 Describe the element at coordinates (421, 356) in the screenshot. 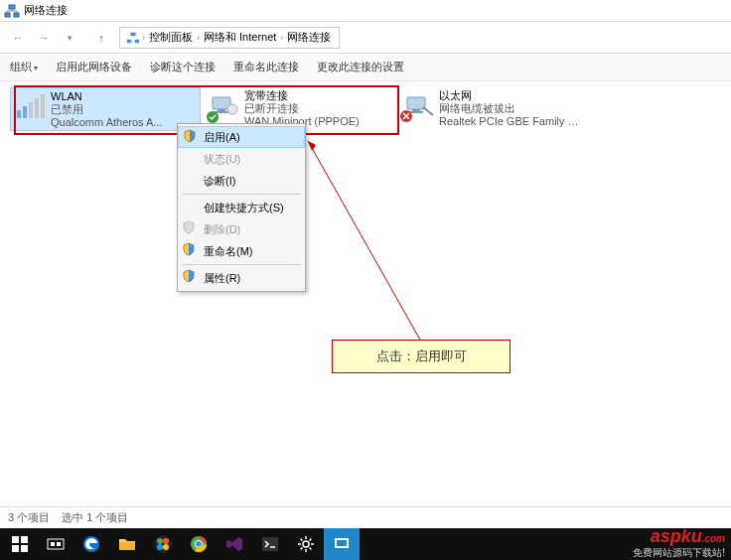

I see `annotation-callout: 点击：启用即可` at that location.